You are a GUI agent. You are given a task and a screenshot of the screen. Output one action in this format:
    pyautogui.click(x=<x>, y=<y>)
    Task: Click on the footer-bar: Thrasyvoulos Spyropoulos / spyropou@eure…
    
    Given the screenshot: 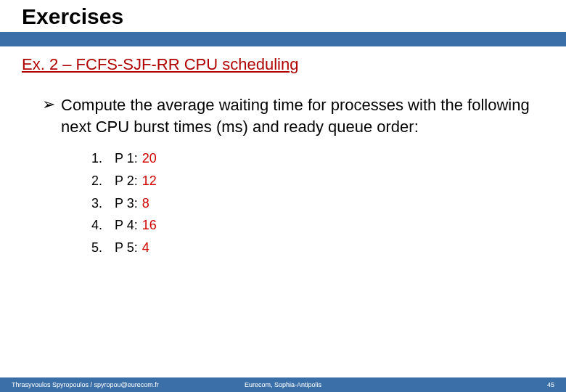 What is the action you would take?
    pyautogui.click(x=283, y=385)
    